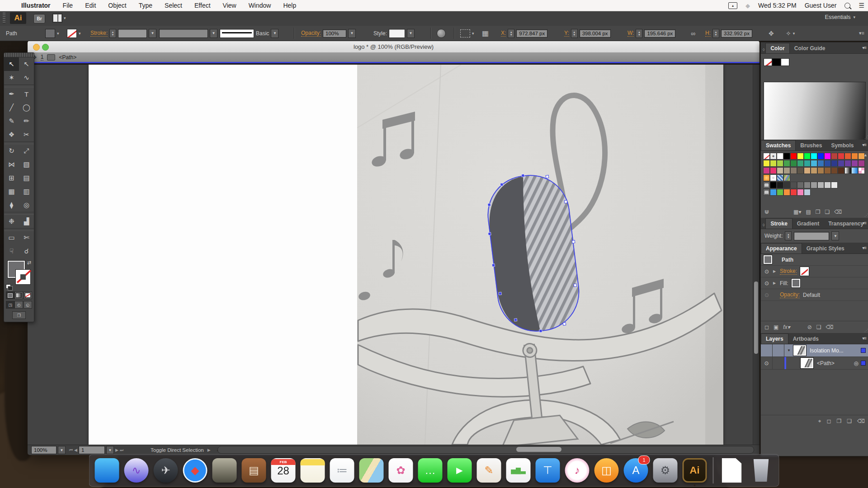 This screenshot has height=488, width=868. I want to click on white-proxy, so click(785, 62).